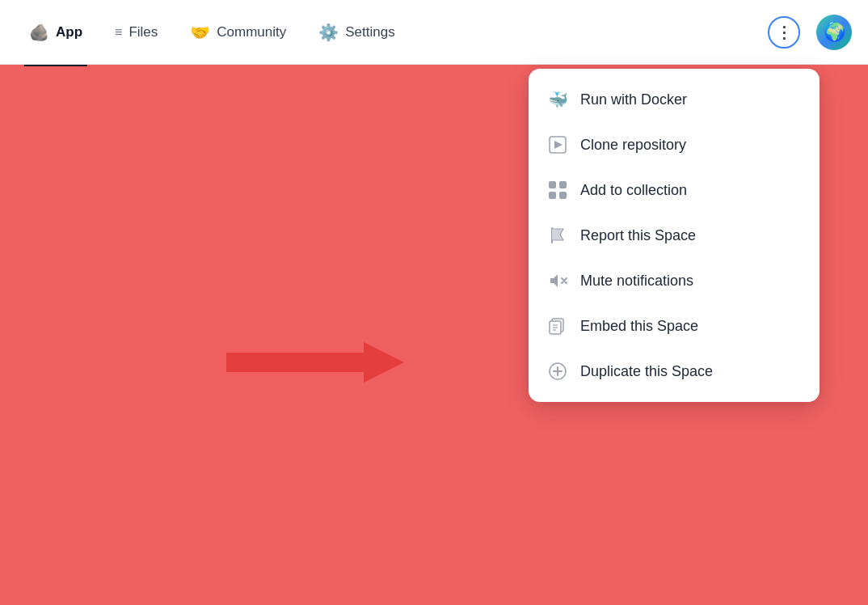 This screenshot has height=605, width=868. Describe the element at coordinates (674, 99) in the screenshot. I see `menu-item-run-docker: 🐳 Run with Docker` at that location.